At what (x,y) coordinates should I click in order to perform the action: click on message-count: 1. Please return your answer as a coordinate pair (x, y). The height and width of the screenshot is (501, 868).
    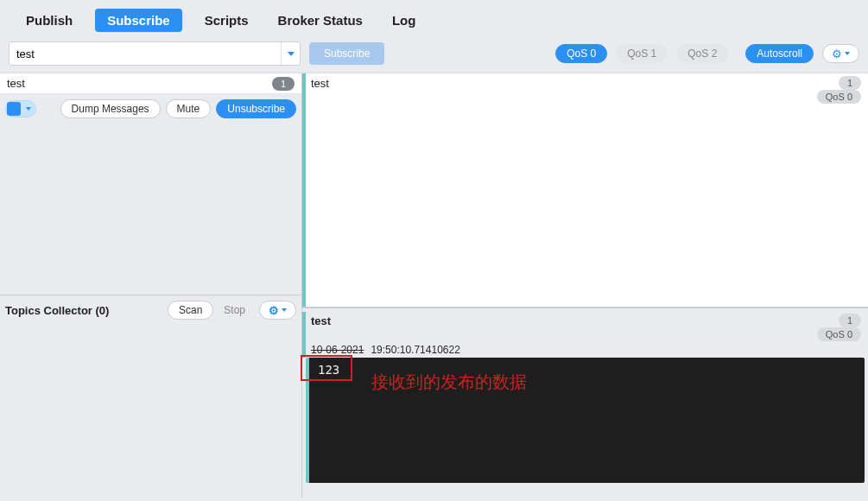
    Looking at the image, I should click on (850, 320).